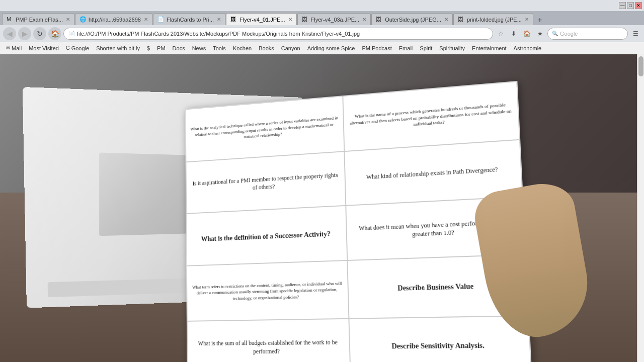  Describe the element at coordinates (528, 48) in the screenshot. I see `bookmark-astronomie-label: Astronomie` at that location.